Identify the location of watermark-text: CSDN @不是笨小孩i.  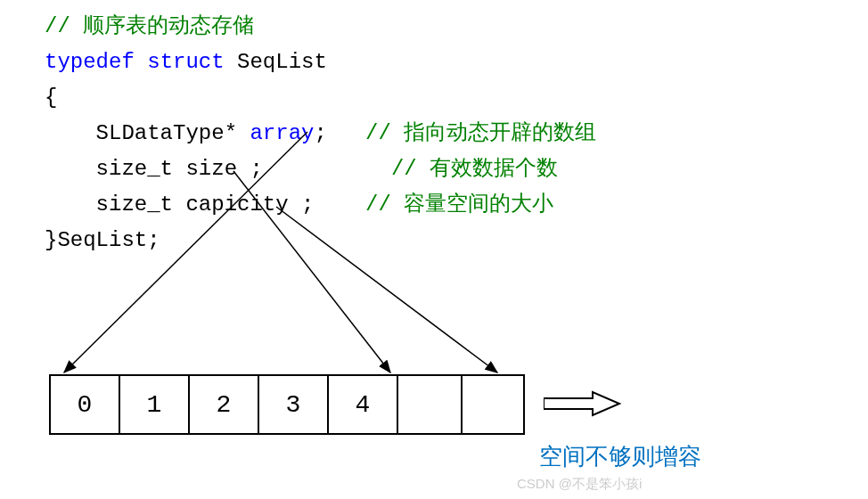
(579, 485).